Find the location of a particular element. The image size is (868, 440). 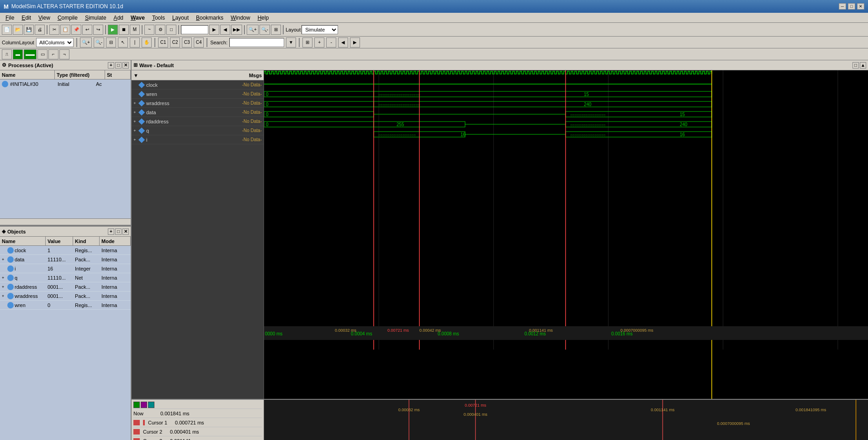

menu-help: Help is located at coordinates (263, 18).